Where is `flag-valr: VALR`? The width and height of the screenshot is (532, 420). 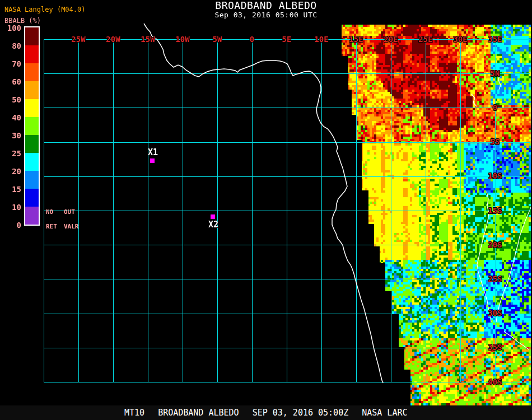
flag-valr: VALR is located at coordinates (76, 226).